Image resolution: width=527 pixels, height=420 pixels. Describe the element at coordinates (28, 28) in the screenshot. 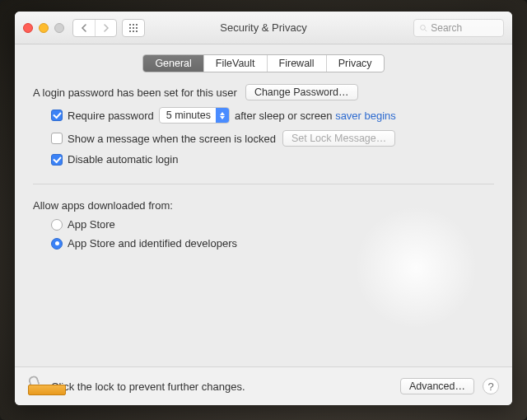

I see `close-window-button` at that location.